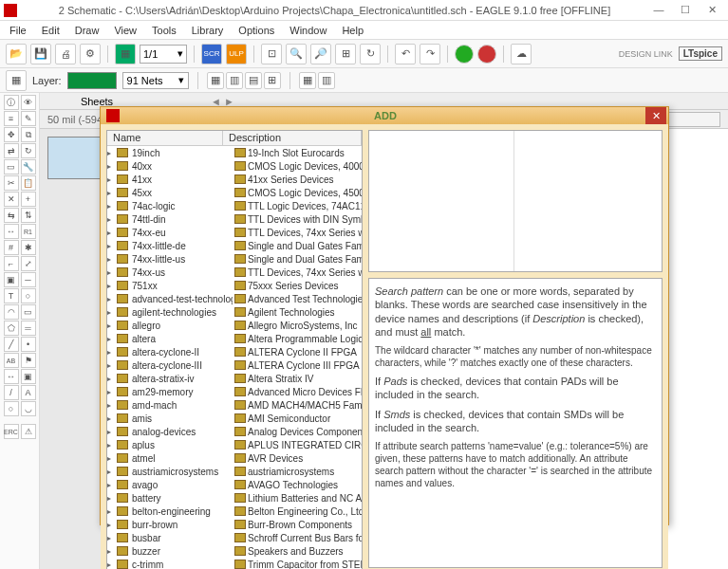 Image resolution: width=728 pixels, height=569 pixels. Describe the element at coordinates (712, 10) in the screenshot. I see `close-button: ✕` at that location.